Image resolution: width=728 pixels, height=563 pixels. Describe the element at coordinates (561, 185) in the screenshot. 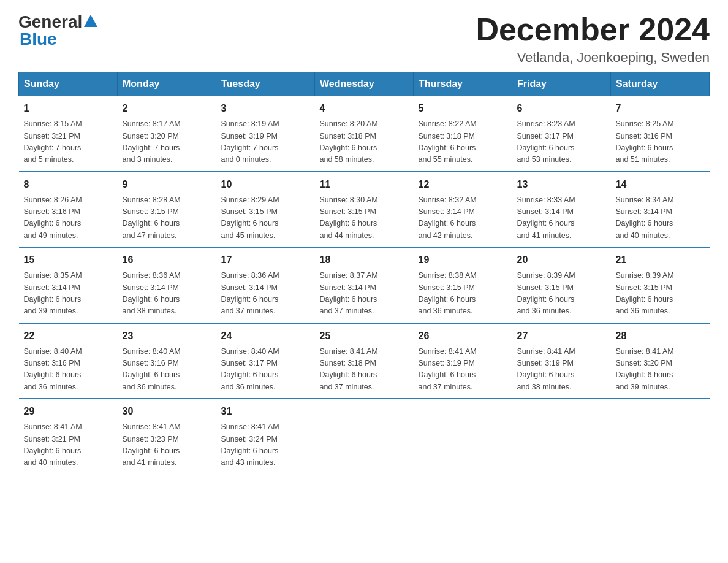

I see `day-number: 13` at that location.